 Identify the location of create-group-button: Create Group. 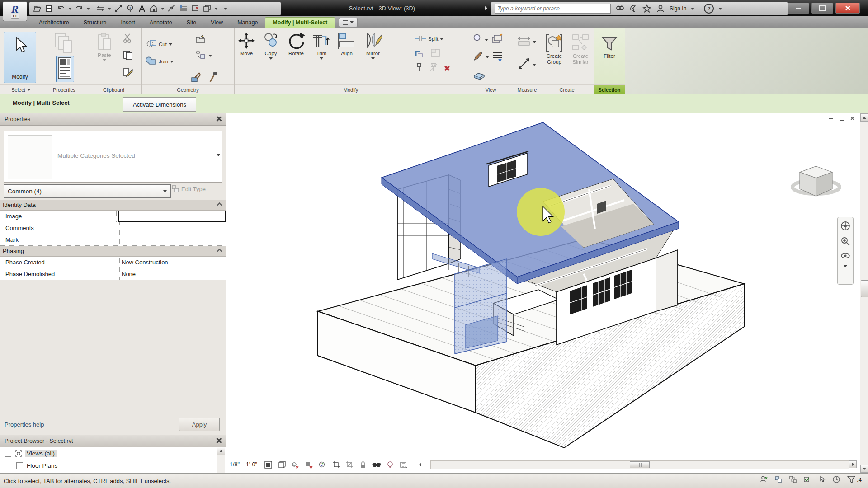
(554, 49).